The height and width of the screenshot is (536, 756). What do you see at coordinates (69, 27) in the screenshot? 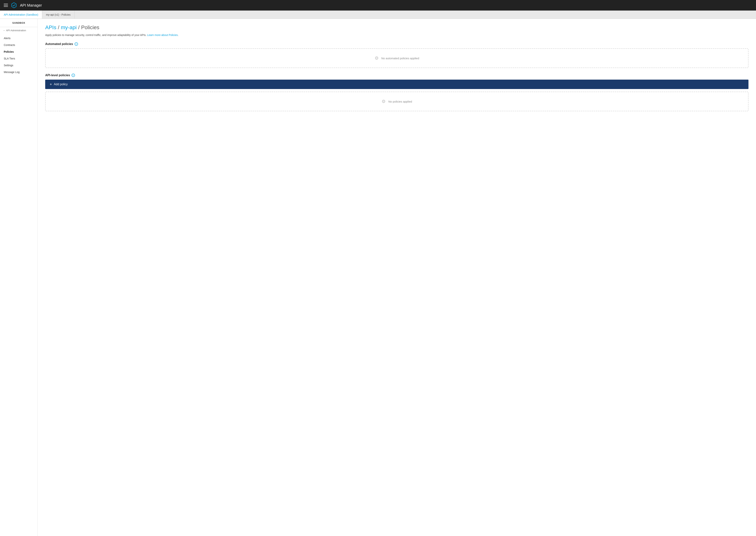
I see `breadcrumb-myapi: my-api` at bounding box center [69, 27].